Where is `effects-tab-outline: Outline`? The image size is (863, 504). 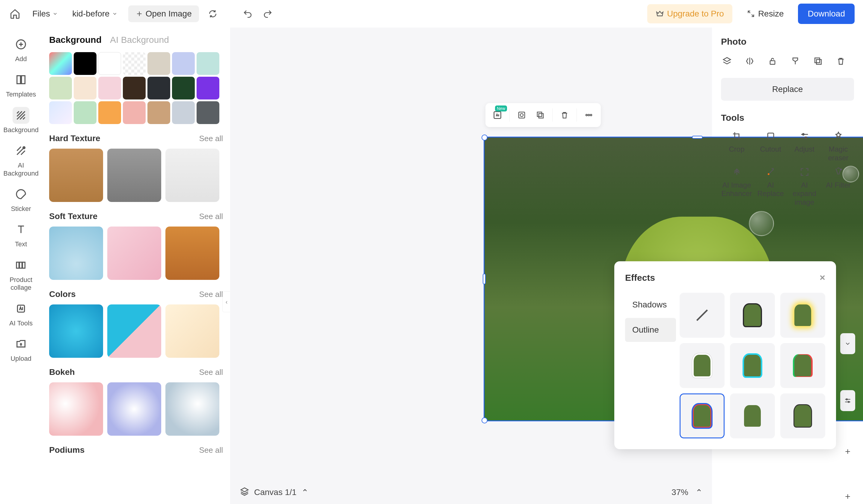 effects-tab-outline: Outline is located at coordinates (651, 330).